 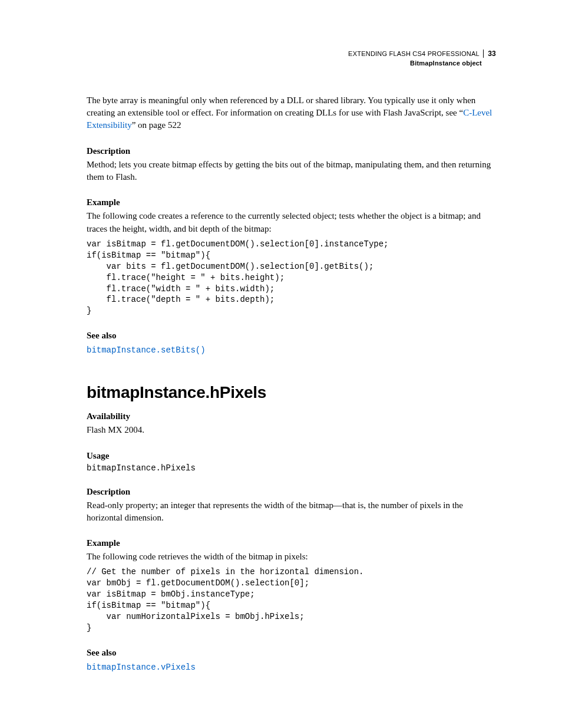 I want to click on setbits-link: bitmapInstance.setBits(), so click(x=146, y=350).